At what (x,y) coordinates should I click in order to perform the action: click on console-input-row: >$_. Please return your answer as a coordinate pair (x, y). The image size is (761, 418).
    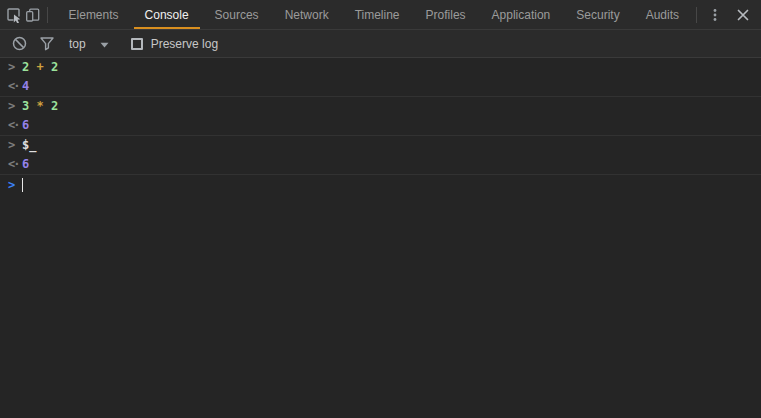
    Looking at the image, I should click on (380, 146).